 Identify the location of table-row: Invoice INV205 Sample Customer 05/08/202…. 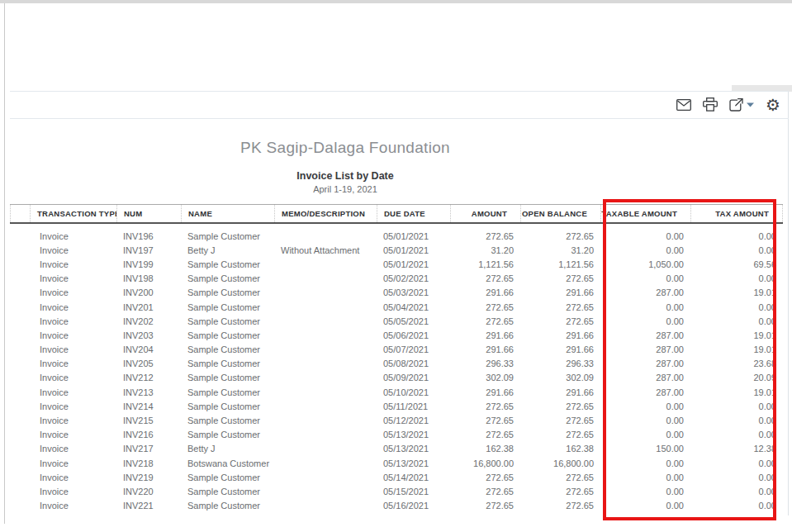
(396, 363).